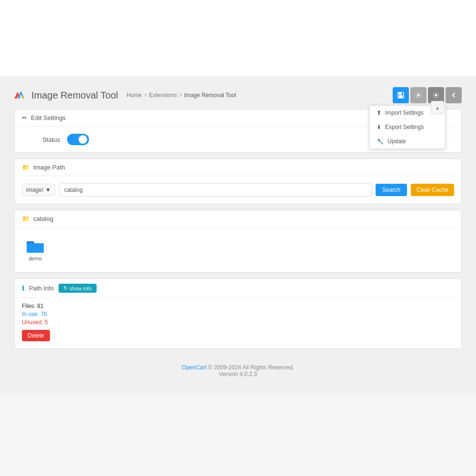 This screenshot has height=476, width=476. What do you see at coordinates (35, 190) in the screenshot?
I see `path-prefix-text: image/` at bounding box center [35, 190].